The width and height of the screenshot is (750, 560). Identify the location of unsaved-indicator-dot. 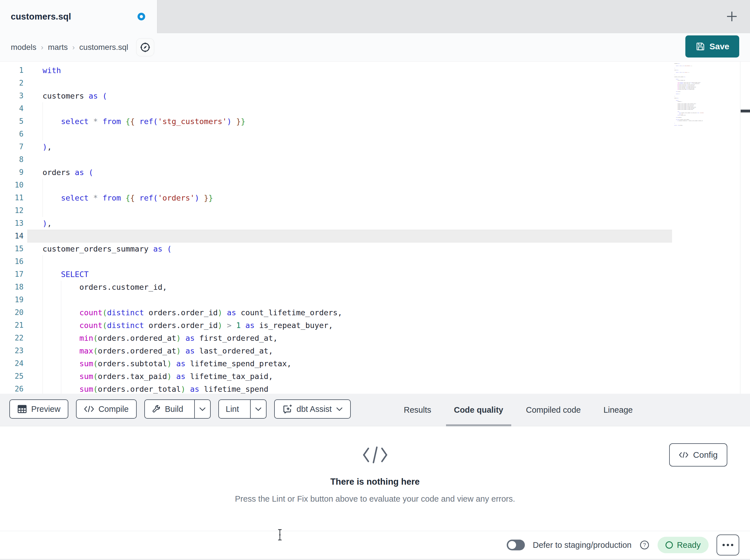
(141, 17).